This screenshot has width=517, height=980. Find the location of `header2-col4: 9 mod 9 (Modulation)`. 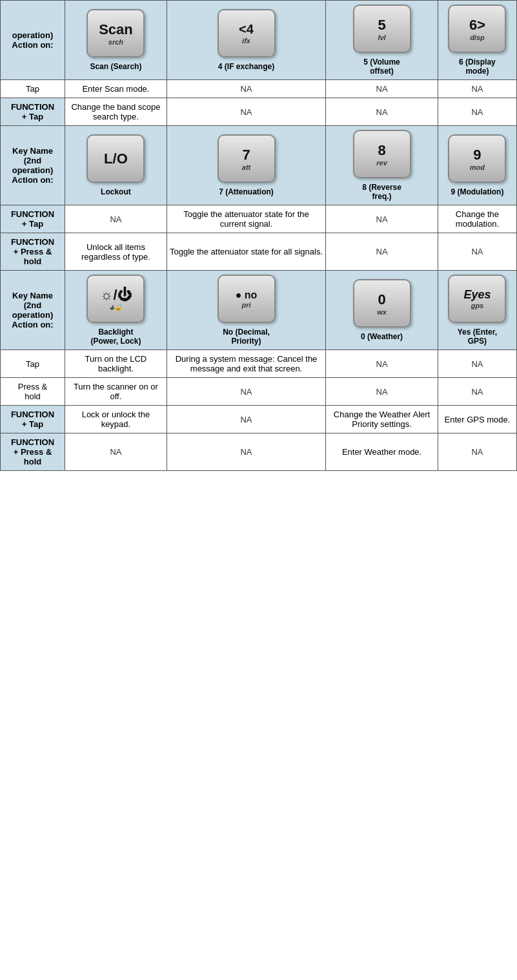

header2-col4: 9 mod 9 (Modulation) is located at coordinates (477, 165).